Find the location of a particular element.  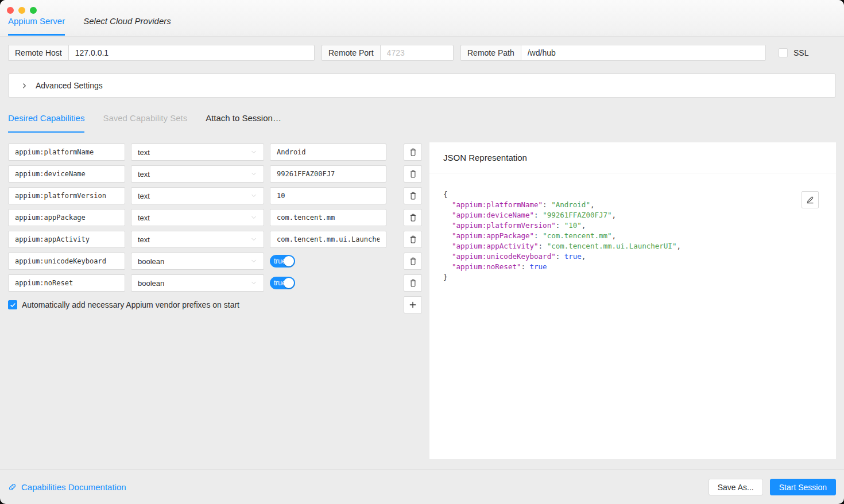

capabilities-documentation-label: Capabilities Documentation is located at coordinates (73, 487).